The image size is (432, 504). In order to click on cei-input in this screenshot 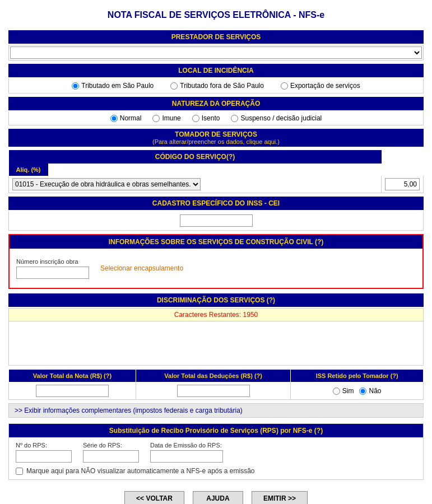, I will do `click(216, 221)`.